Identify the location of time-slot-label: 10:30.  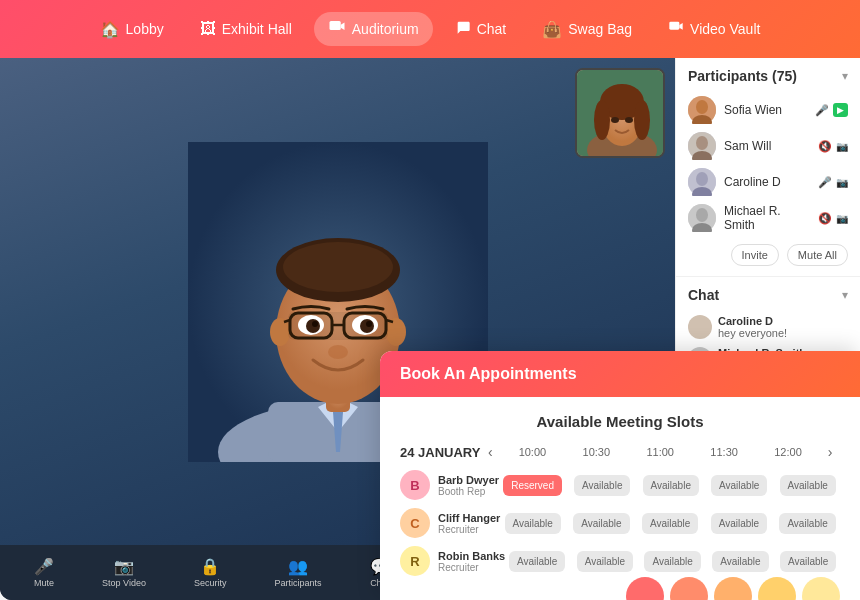
(596, 452).